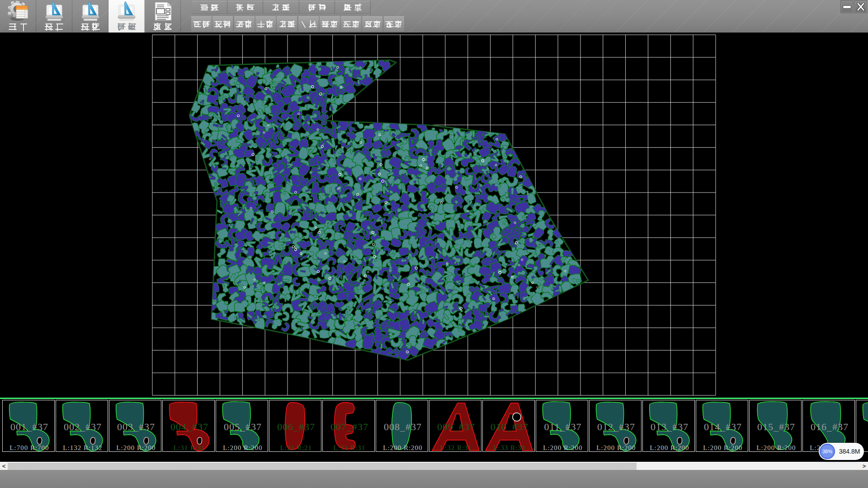 Image resolution: width=868 pixels, height=488 pixels. Describe the element at coordinates (670, 427) in the screenshot. I see `svg-text: 013_#37` at that location.